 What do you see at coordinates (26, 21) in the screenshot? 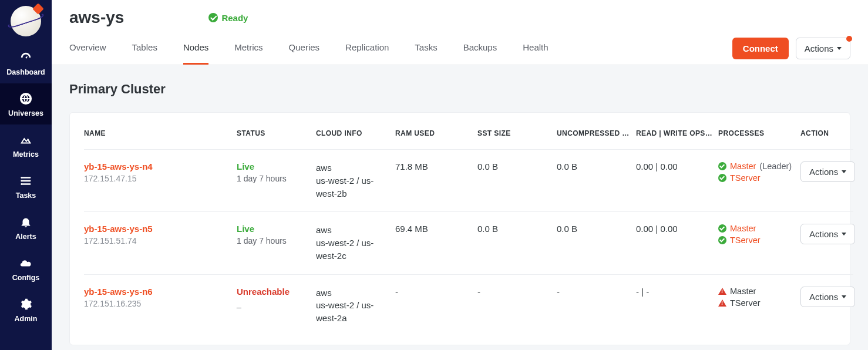
I see `product-logo` at bounding box center [26, 21].